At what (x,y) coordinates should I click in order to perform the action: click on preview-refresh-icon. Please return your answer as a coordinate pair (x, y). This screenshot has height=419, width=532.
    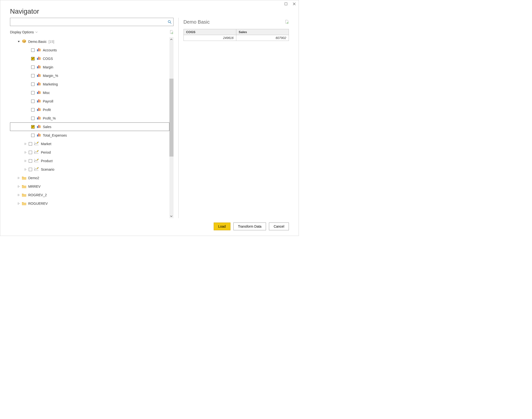
    Looking at the image, I should click on (287, 22).